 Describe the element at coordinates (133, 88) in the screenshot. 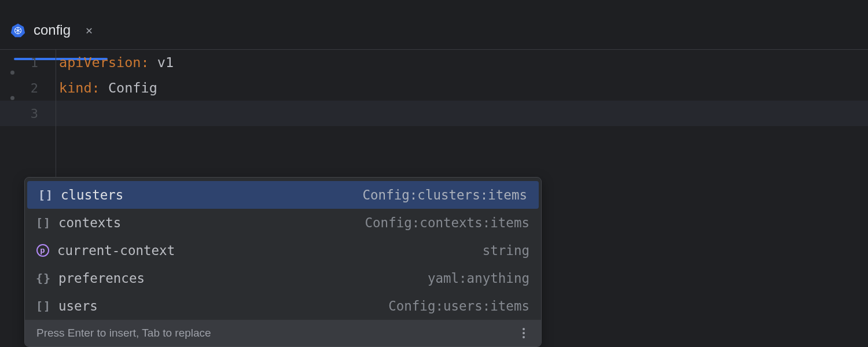

I see `yaml-value: Config` at that location.